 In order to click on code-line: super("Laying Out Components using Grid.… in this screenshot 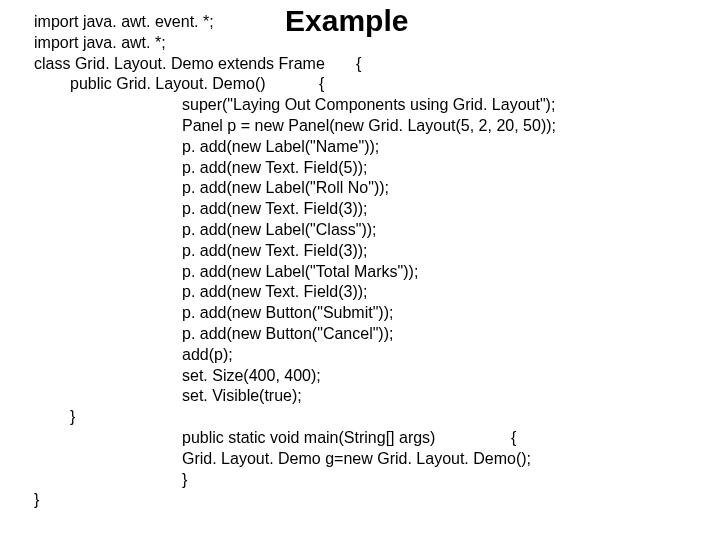, I will do `click(295, 106)`.